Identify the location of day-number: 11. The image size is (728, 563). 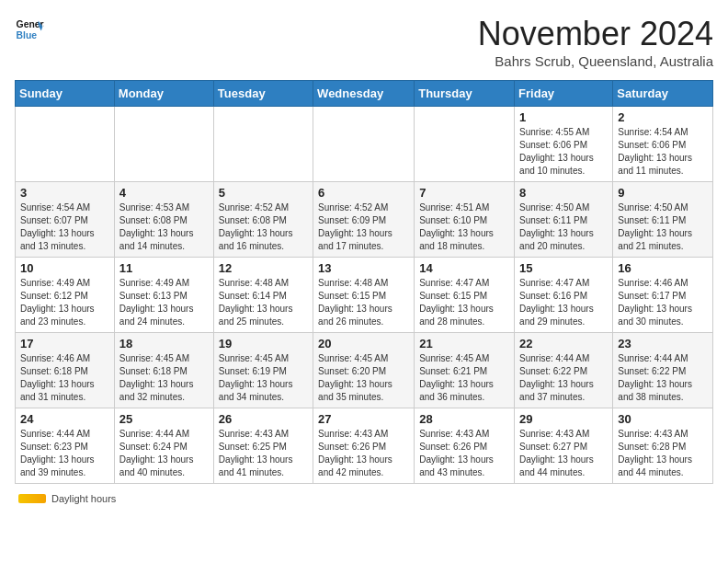
(164, 269).